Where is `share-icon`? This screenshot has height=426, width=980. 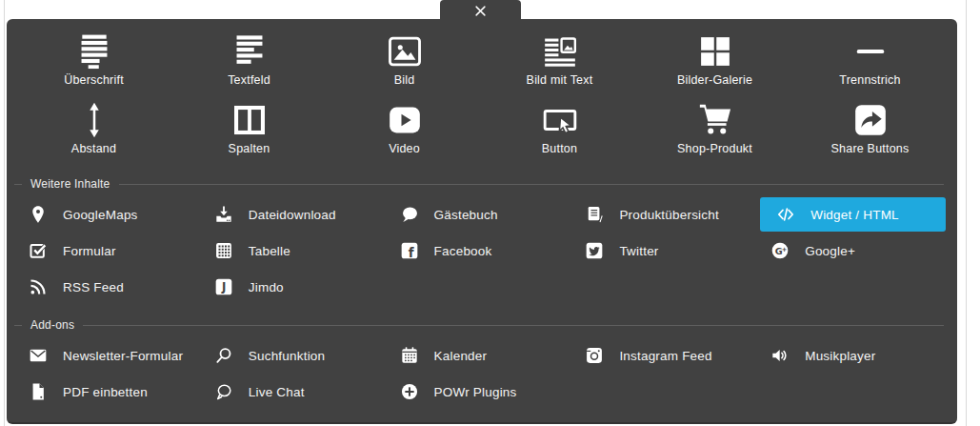 share-icon is located at coordinates (870, 120).